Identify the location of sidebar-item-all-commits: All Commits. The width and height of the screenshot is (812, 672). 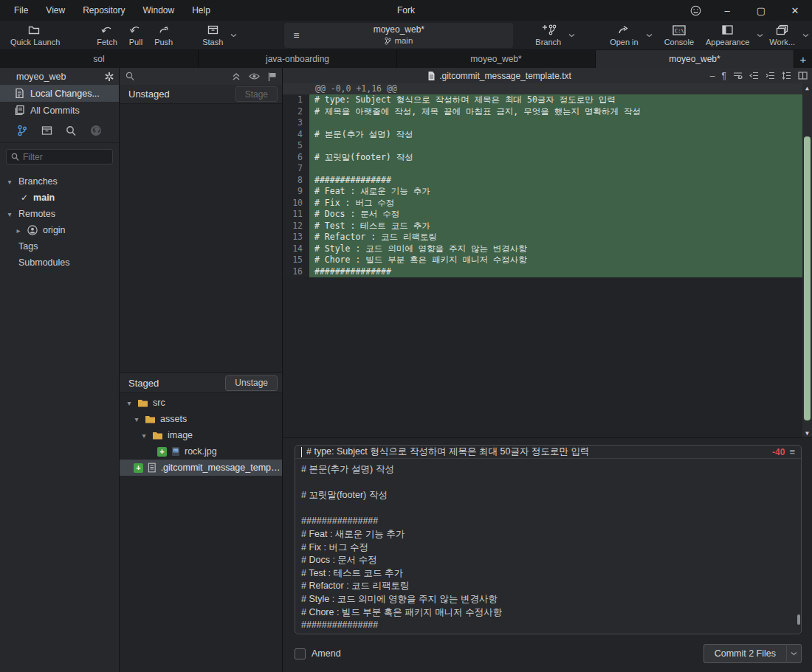
(59, 111).